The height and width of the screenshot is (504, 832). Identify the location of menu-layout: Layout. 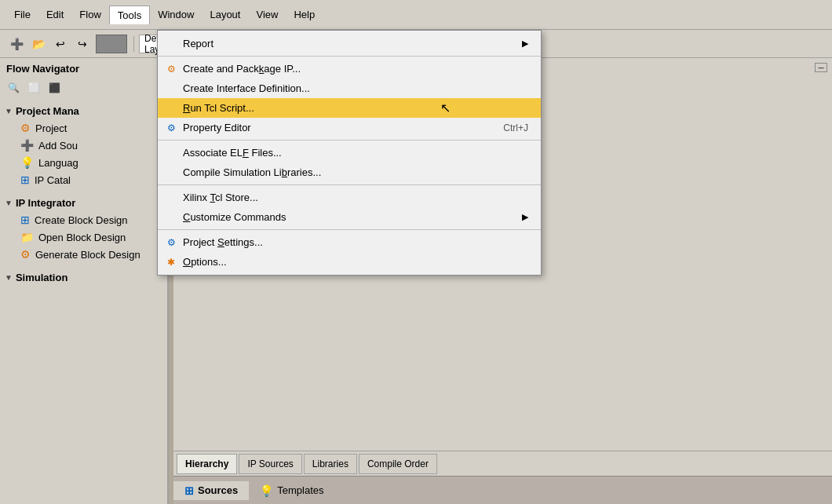
(224, 14).